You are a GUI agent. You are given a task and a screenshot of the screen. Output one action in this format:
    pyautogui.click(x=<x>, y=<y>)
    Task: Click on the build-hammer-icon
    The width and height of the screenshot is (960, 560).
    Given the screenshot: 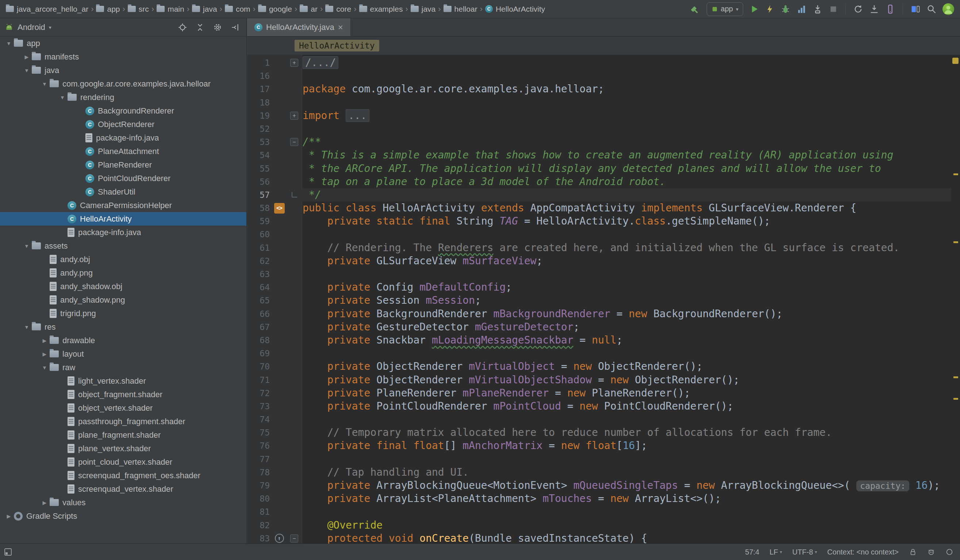 What is the action you would take?
    pyautogui.click(x=696, y=9)
    